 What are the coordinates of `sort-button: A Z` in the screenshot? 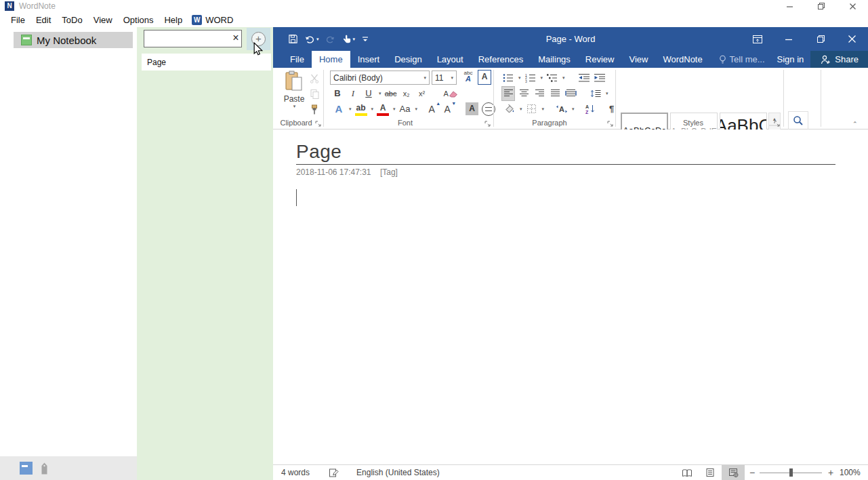 It's located at (591, 109).